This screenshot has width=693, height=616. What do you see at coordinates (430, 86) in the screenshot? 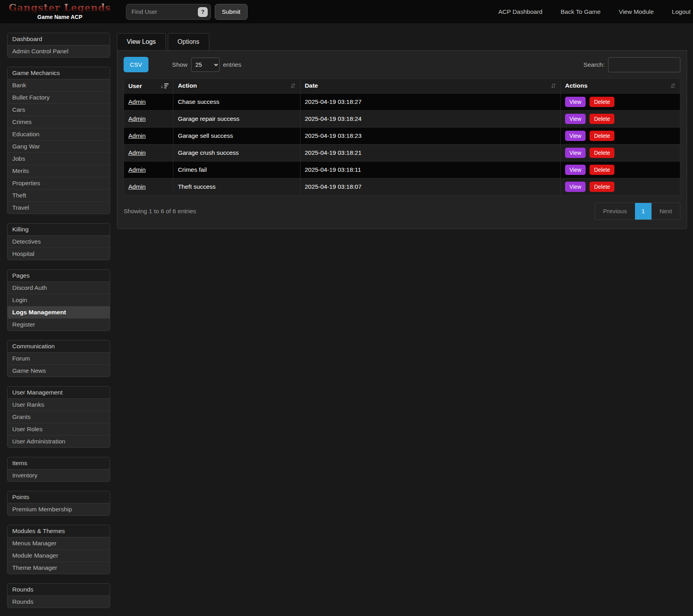
I see `column-header-date: Date ⇵` at bounding box center [430, 86].